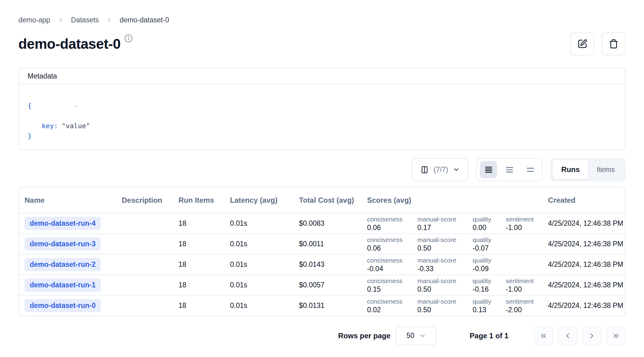  What do you see at coordinates (485, 289) in the screenshot?
I see `score-value: -0.16` at bounding box center [485, 289].